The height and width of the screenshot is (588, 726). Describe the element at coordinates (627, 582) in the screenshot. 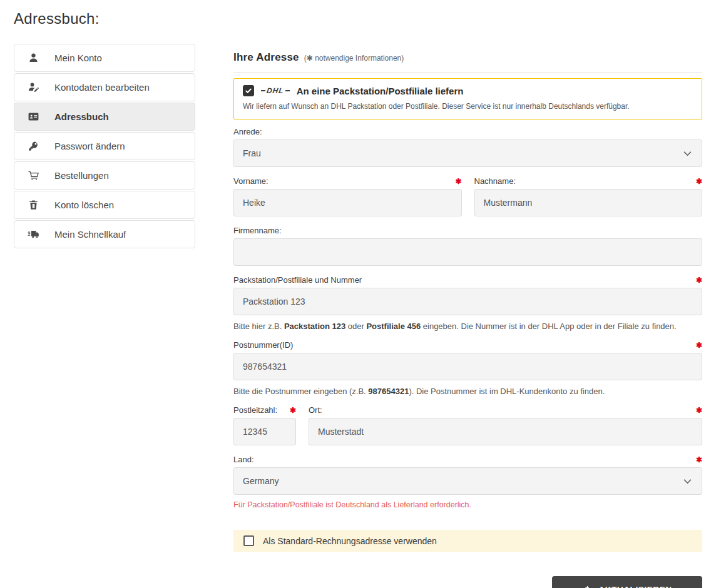

I see `aktualisieren-button: AKTUALISIEREN` at that location.